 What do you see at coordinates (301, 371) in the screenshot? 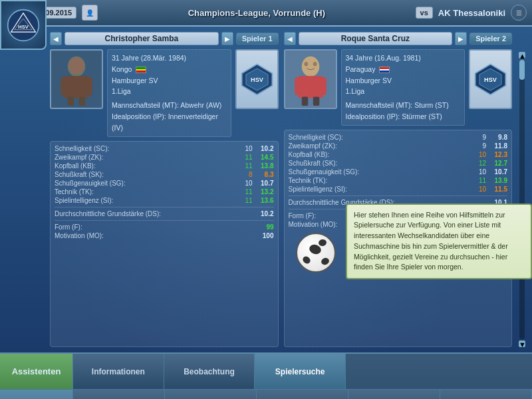
I see `tab-spielersuche: Spielersuche` at bounding box center [301, 371].